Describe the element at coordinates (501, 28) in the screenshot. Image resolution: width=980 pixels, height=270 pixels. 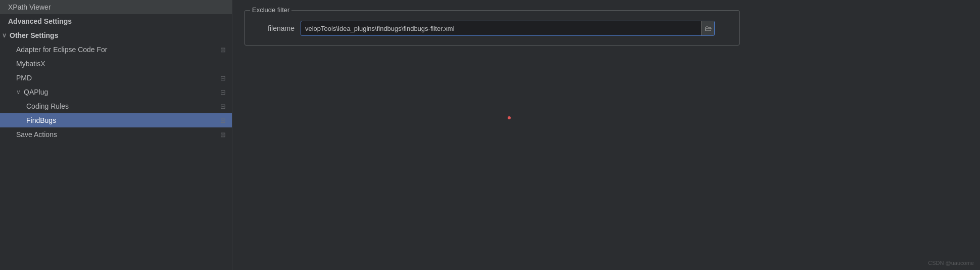
I see `filter-filename-input` at that location.